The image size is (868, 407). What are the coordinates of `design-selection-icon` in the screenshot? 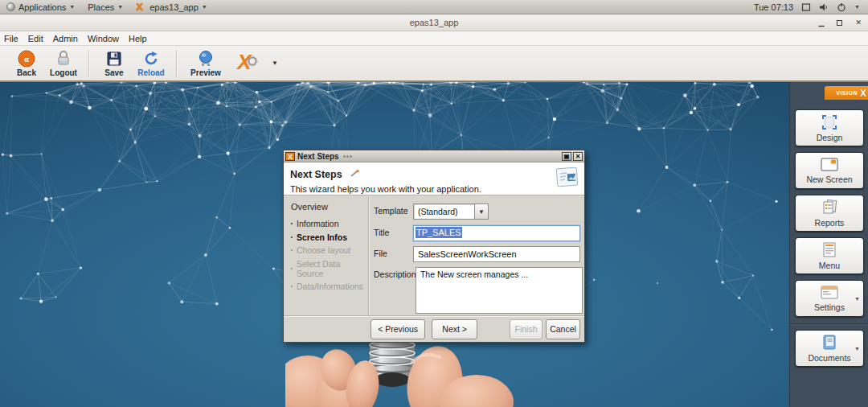 It's located at (829, 122).